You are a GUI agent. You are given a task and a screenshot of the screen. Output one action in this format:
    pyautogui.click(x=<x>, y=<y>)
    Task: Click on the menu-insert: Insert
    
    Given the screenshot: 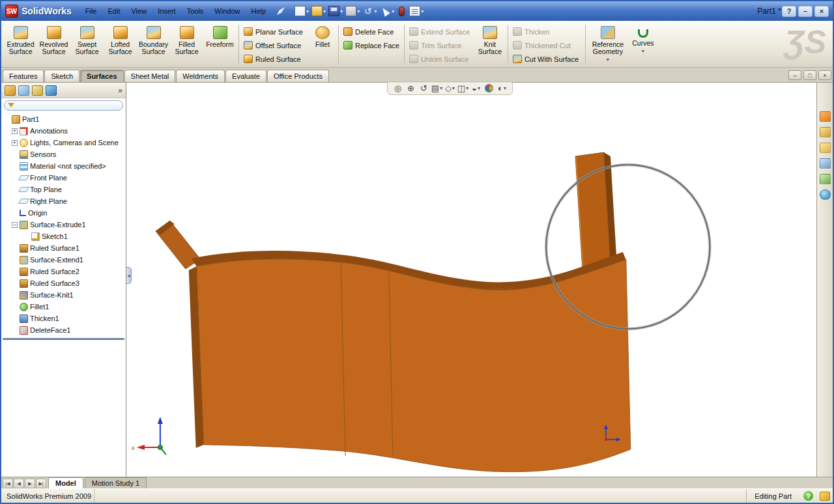 What is the action you would take?
    pyautogui.click(x=167, y=11)
    